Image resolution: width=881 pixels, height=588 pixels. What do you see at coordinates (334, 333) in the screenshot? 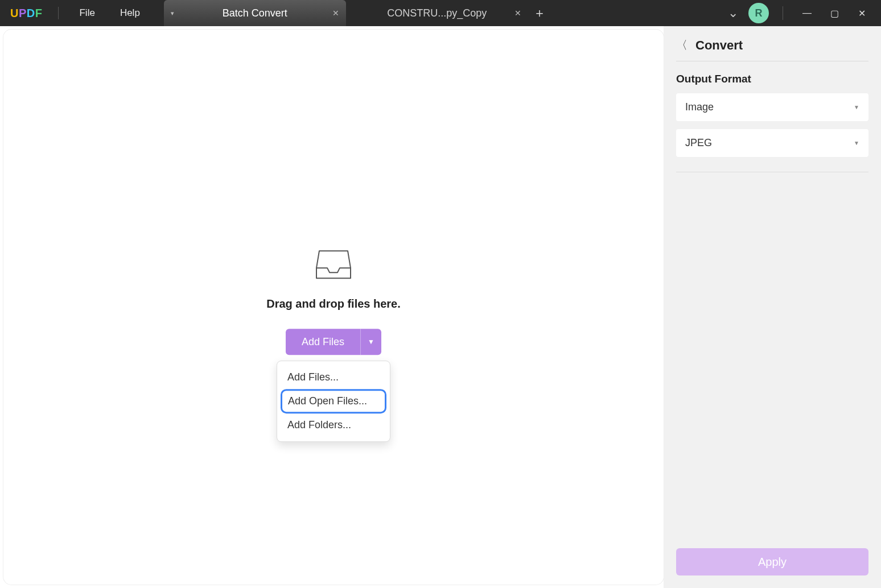
I see `add-files-group: Add Files ▼ Add Files... Add Open Files.…` at bounding box center [334, 333].